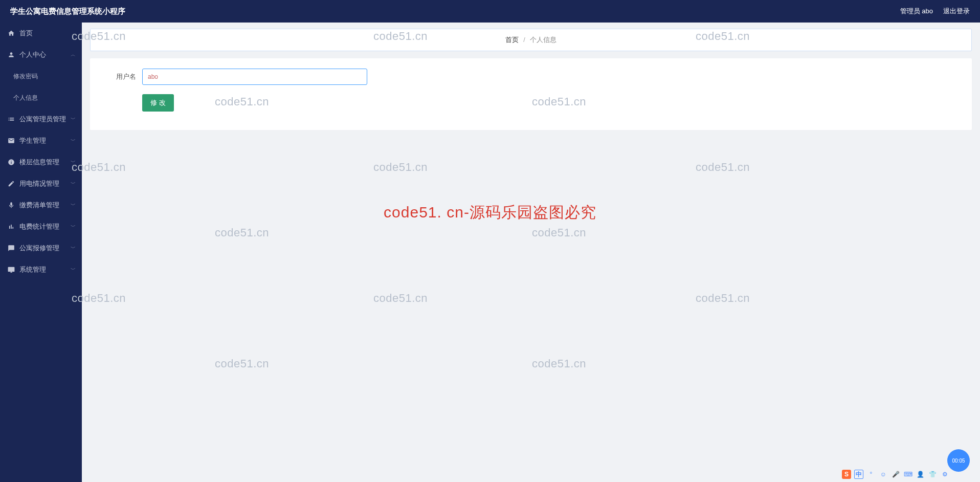 The height and width of the screenshot is (482, 980). What do you see at coordinates (11, 227) in the screenshot?
I see `chart-icon` at bounding box center [11, 227].